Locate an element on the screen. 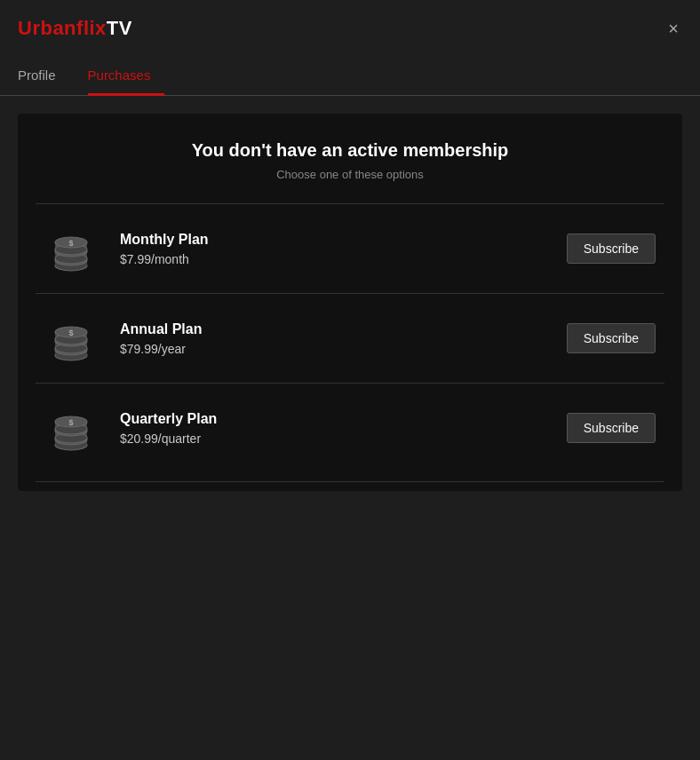  plan-info-quarterly: Quarterly Plan $20.99/quarter is located at coordinates (343, 428).